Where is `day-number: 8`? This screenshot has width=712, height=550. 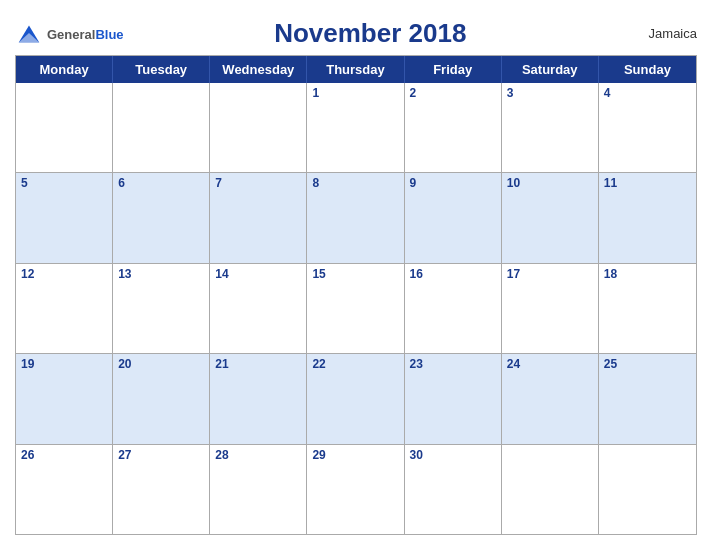 day-number: 8 is located at coordinates (355, 183).